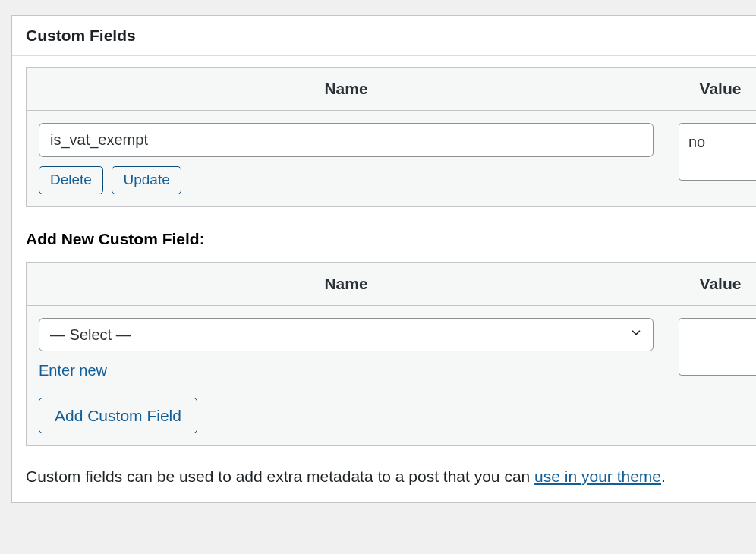 This screenshot has height=554, width=756. What do you see at coordinates (118, 416) in the screenshot?
I see `add-custom-field-button: Add Custom Field` at bounding box center [118, 416].